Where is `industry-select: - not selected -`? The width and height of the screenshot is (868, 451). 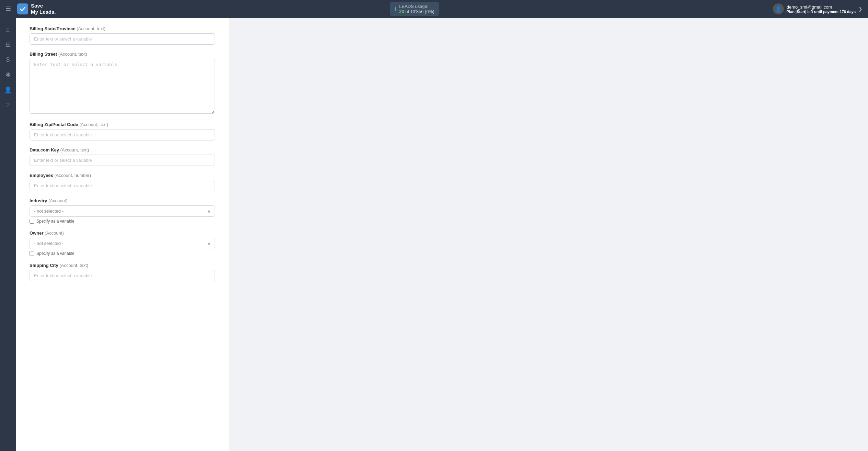 industry-select: - not selected - is located at coordinates (122, 211).